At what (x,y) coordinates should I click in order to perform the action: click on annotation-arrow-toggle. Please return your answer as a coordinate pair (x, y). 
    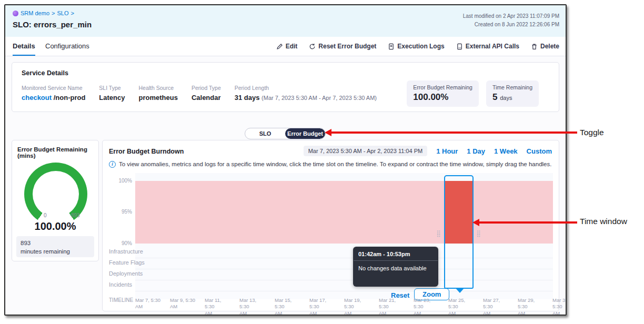
    Looking at the image, I should click on (455, 133).